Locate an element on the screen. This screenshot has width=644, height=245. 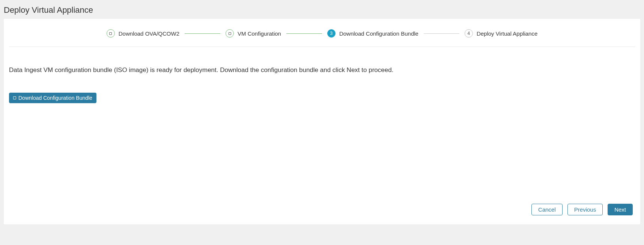
previous-button: Previous is located at coordinates (585, 209).